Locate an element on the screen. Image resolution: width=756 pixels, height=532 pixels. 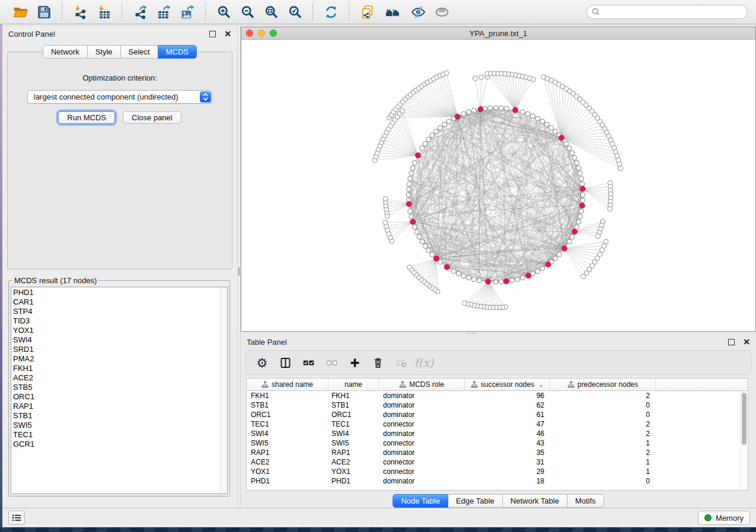
table-cell: 96 is located at coordinates (508, 396).